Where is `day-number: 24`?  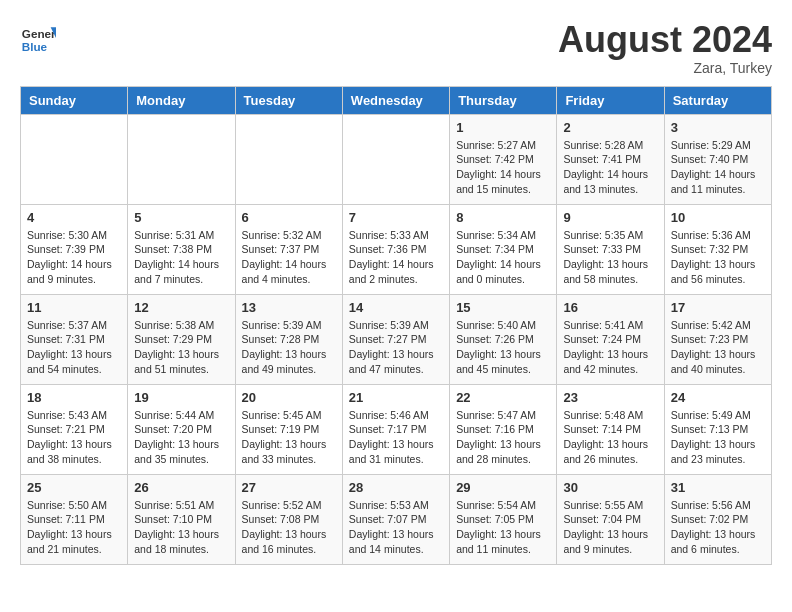 day-number: 24 is located at coordinates (718, 398).